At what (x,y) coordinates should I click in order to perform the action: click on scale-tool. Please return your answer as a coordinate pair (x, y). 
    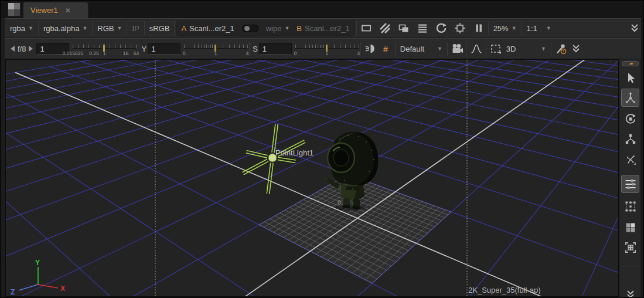
    Looking at the image, I should click on (631, 138).